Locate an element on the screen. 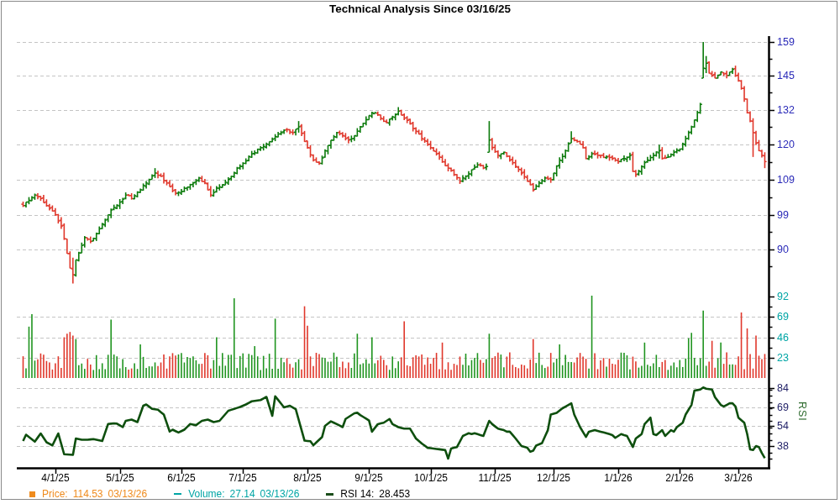 This screenshot has height=504, width=840. price-axis-tick-label: 90 is located at coordinates (783, 249).